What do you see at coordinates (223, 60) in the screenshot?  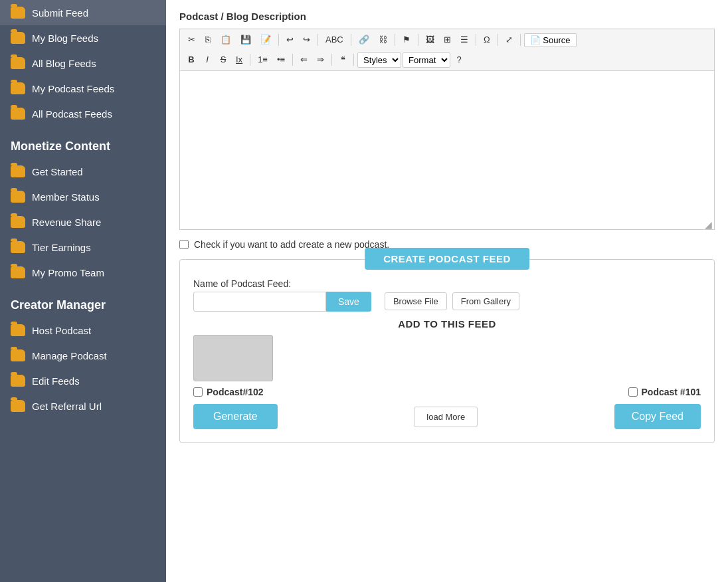 I see `strikethrough-button: S` at bounding box center [223, 60].